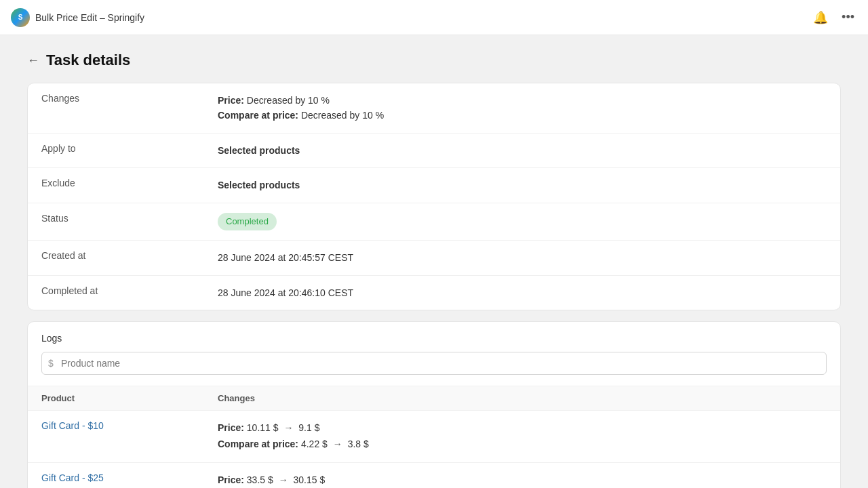 The height and width of the screenshot is (488, 868). Describe the element at coordinates (33, 61) in the screenshot. I see `back-button: ←` at that location.